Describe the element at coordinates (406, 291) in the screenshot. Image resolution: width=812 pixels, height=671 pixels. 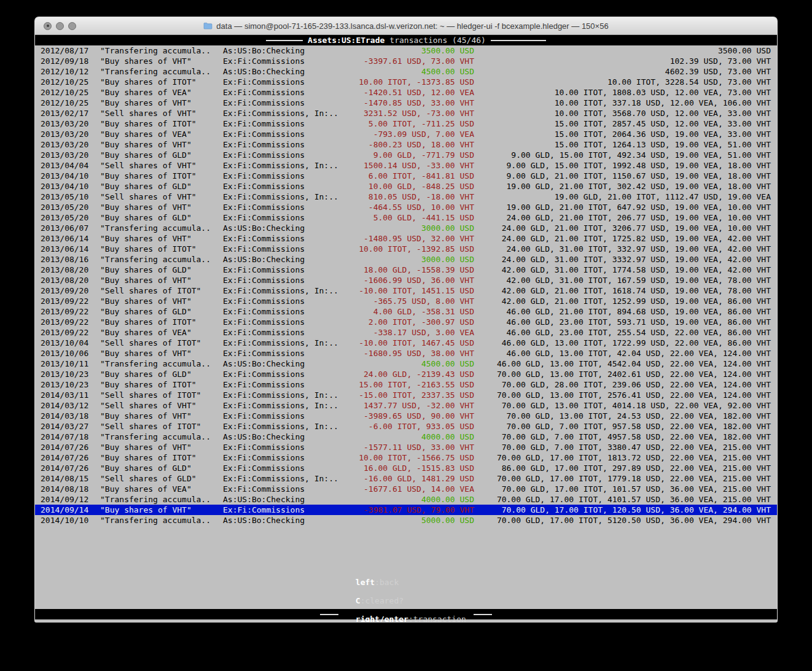
I see `transaction-row: 2013/09/20 "Sell shares of ITOT" Ex:Fi:C…` at that location.